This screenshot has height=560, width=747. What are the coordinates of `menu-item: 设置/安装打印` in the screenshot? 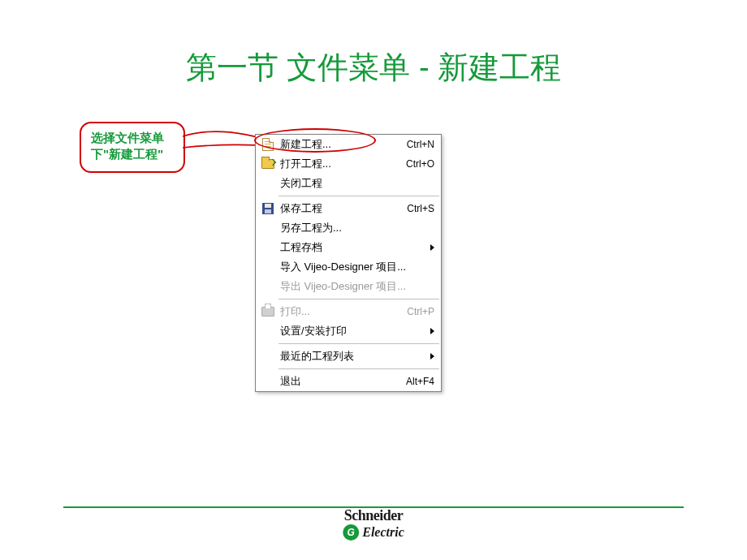 It's located at (348, 331).